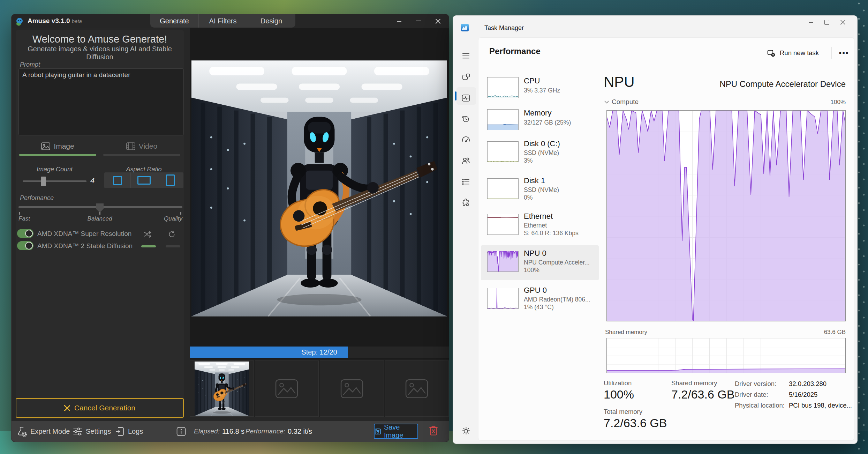  What do you see at coordinates (541, 153) in the screenshot?
I see `device-detail: SSD (NVMe)` at bounding box center [541, 153].